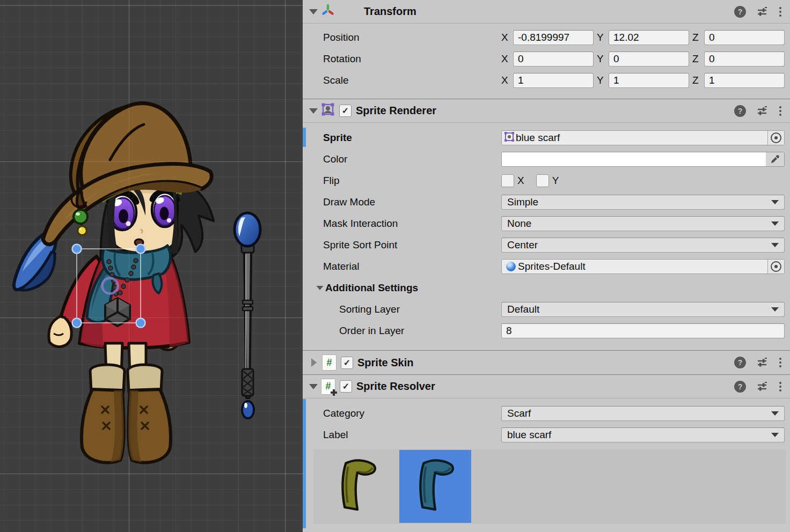 Image resolution: width=790 pixels, height=532 pixels. I want to click on sprite-icon, so click(509, 138).